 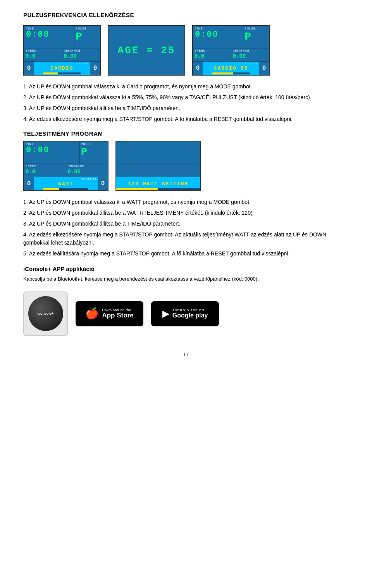 I want to click on watt-setting-text: 120 WATT SETTING, so click(x=158, y=184).